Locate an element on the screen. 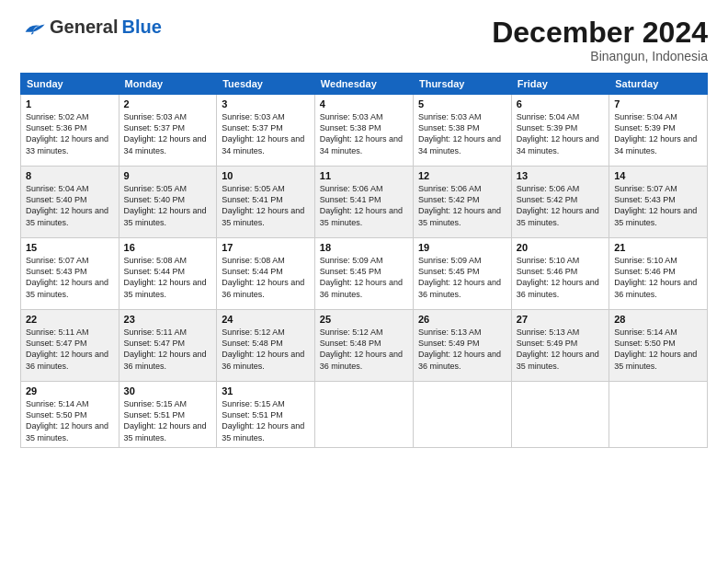 The image size is (728, 563). col-thursday: Thursday is located at coordinates (461, 85).